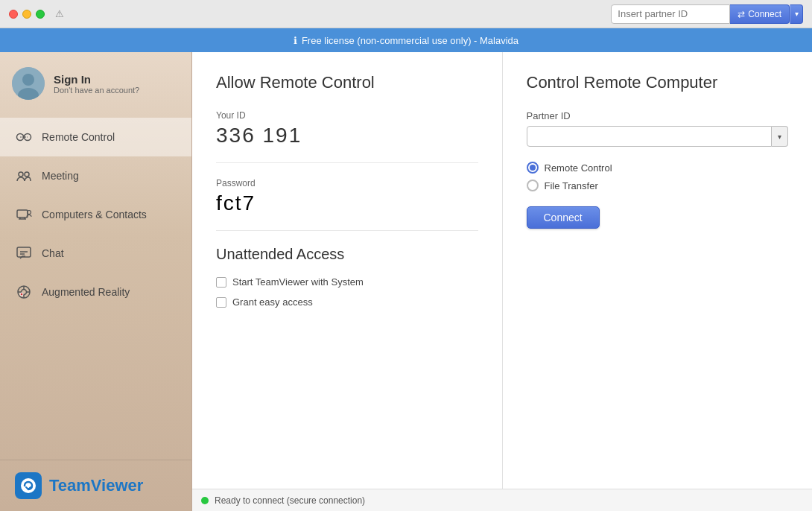 The width and height of the screenshot is (812, 511). What do you see at coordinates (24, 292) in the screenshot?
I see `augmented-reality-icon` at bounding box center [24, 292].